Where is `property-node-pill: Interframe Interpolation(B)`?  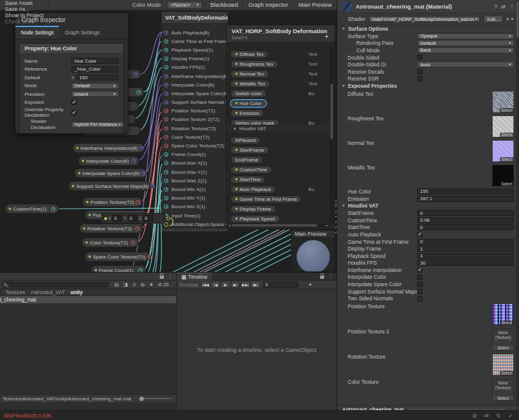 property-node-pill: Interframe Interpolation(B) is located at coordinates (108, 148).